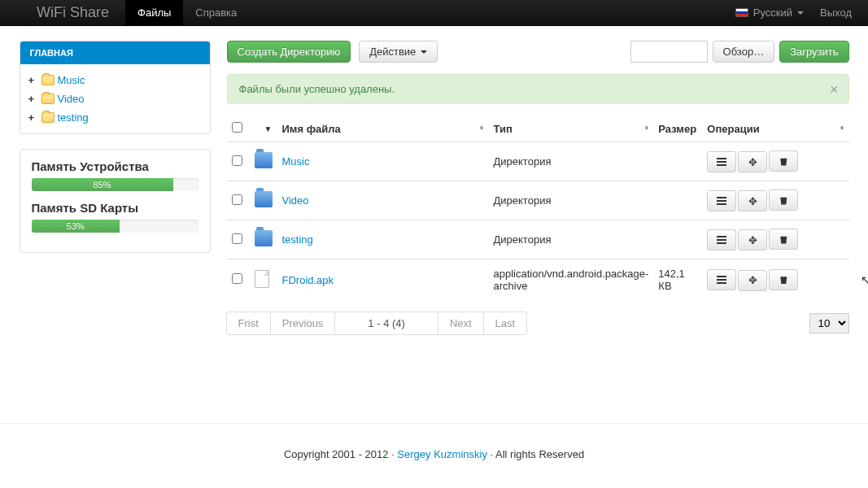 This screenshot has height=488, width=868. I want to click on table-row: testingДиректория✥, so click(539, 240).